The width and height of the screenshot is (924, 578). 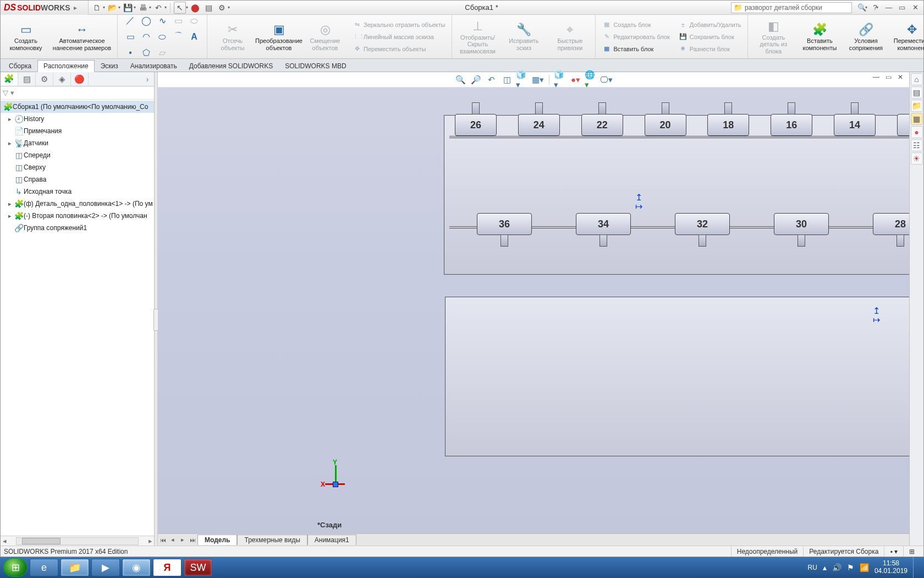 I want to click on tree-item: 📄Примечания, so click(x=77, y=131).